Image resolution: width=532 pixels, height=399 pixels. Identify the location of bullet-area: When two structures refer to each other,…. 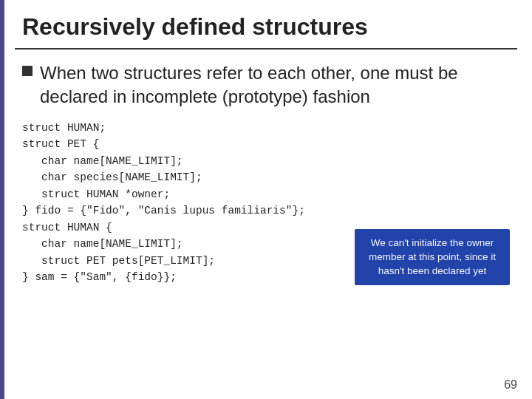
(266, 86).